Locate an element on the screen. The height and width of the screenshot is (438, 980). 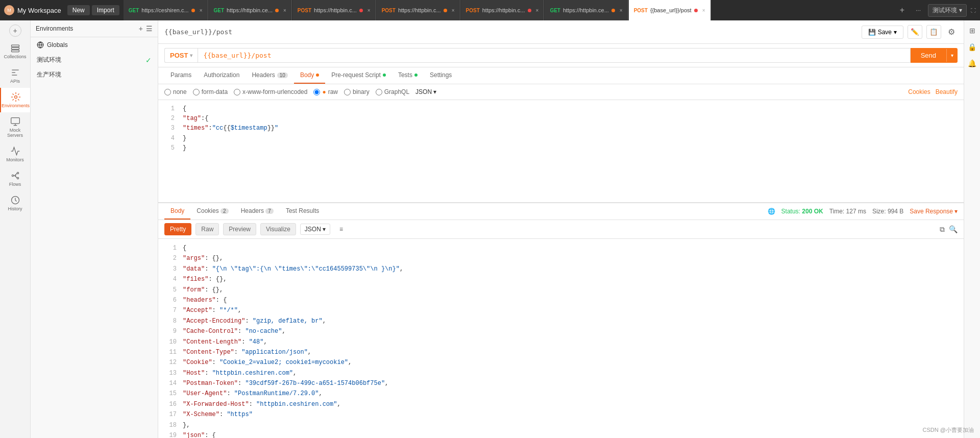
save-response-button: Save Response ▾ is located at coordinates (934, 211).